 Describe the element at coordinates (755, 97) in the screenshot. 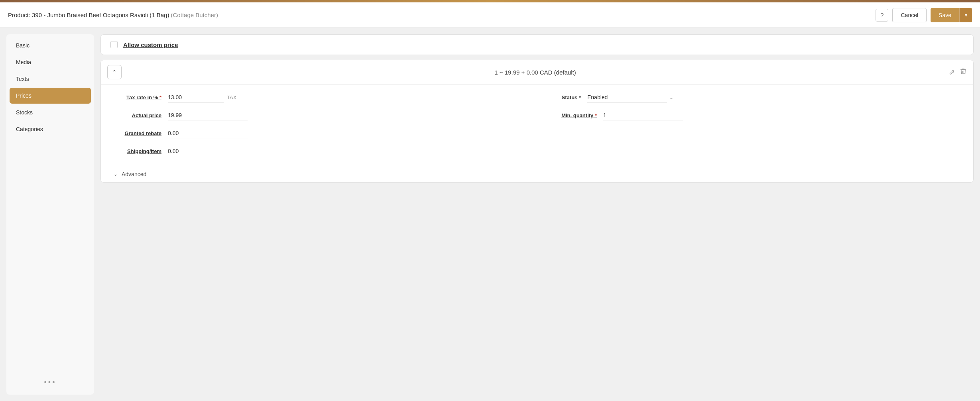

I see `status-row: Status * Enabled Disabled ⌄` at that location.